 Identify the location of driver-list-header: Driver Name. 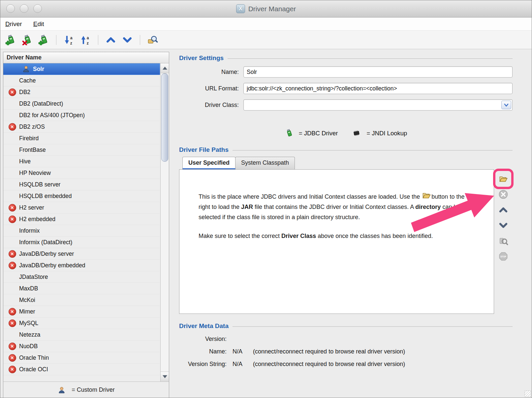
(86, 58).